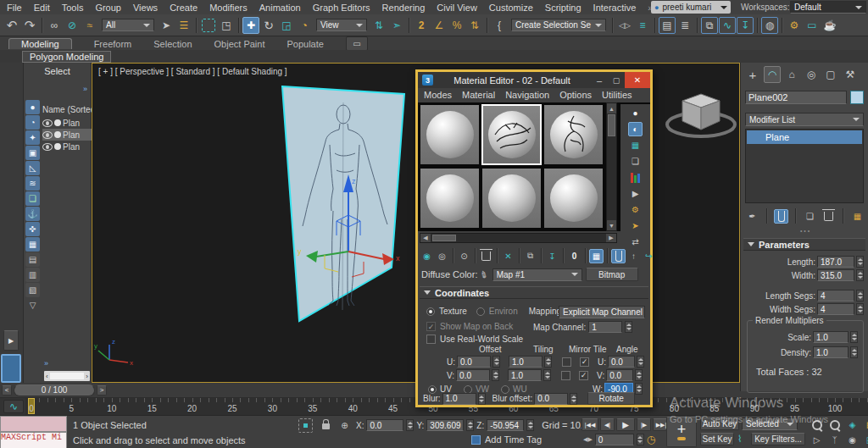 The height and width of the screenshot is (448, 868). I want to click on go-to-start-button: |◀◀, so click(590, 425).